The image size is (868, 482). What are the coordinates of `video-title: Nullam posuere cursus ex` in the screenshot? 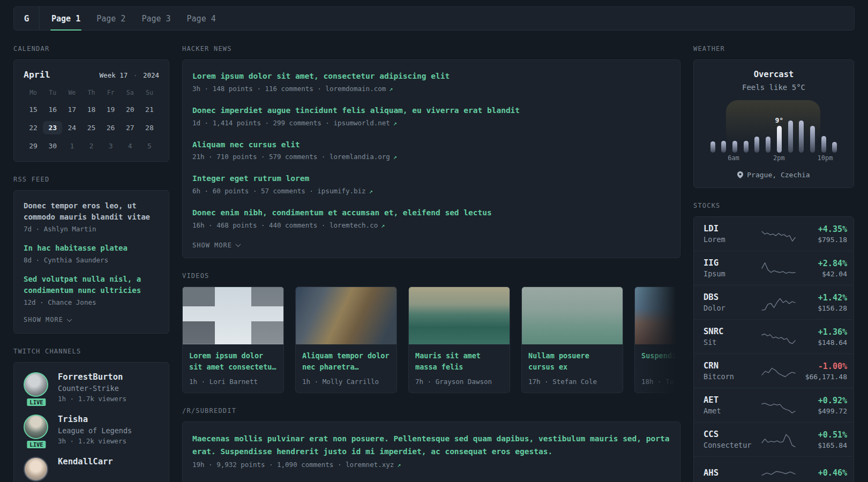 It's located at (572, 362).